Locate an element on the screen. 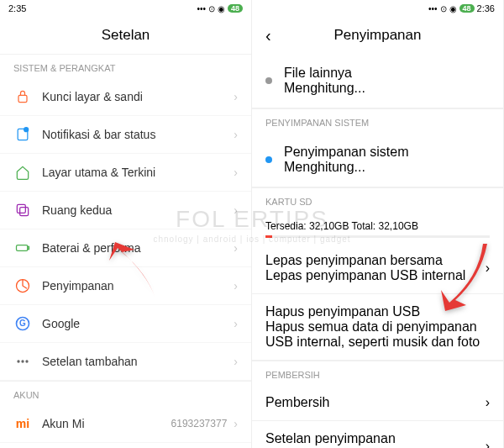  status-bar: ••• ⊙ ◉ 48 2:36 is located at coordinates (378, 8).